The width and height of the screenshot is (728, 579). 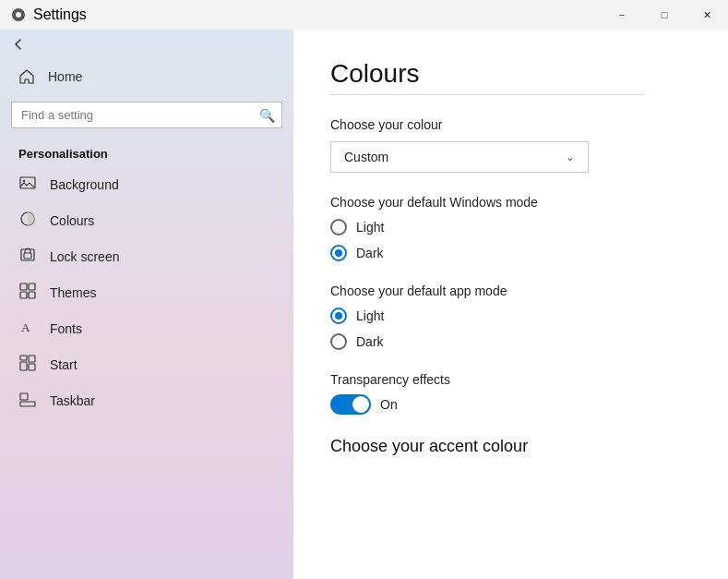 I want to click on search-input, so click(x=147, y=115).